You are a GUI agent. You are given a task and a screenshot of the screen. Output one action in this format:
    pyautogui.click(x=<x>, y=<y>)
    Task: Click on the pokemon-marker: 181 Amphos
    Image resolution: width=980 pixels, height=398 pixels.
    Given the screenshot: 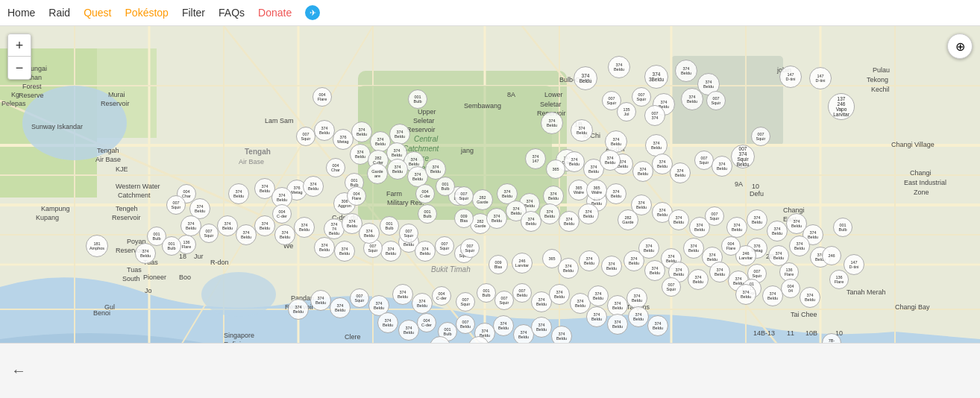 What is the action you would take?
    pyautogui.click(x=97, y=246)
    